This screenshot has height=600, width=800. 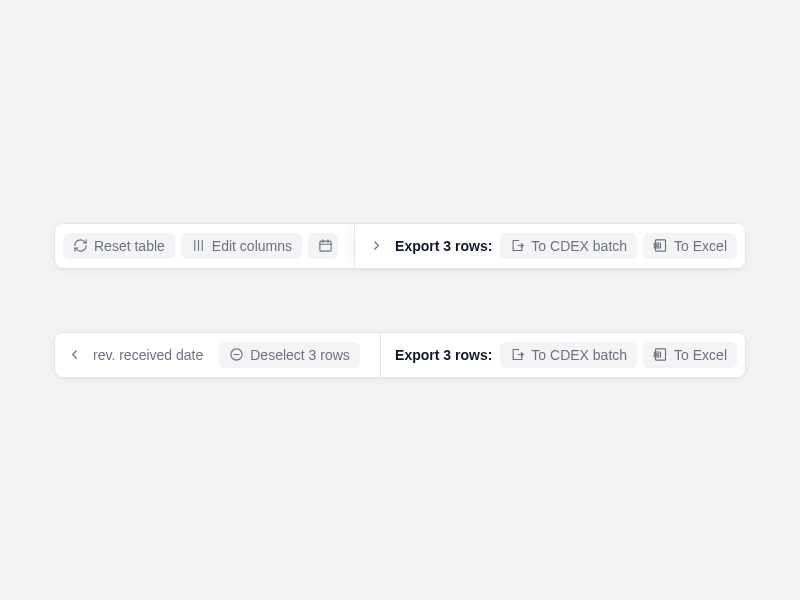 I want to click on export-label-2: Export 3 rows:, so click(x=444, y=355).